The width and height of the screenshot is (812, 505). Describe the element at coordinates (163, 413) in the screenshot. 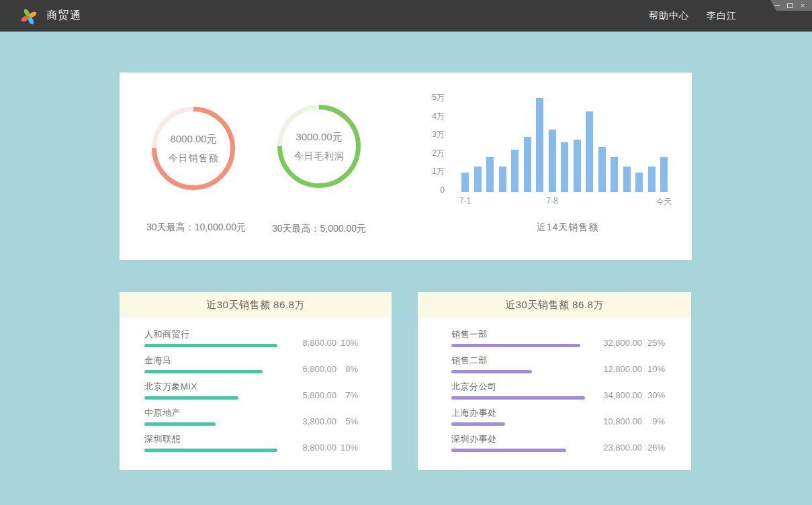

I see `rank-item-name: 中原地产` at that location.